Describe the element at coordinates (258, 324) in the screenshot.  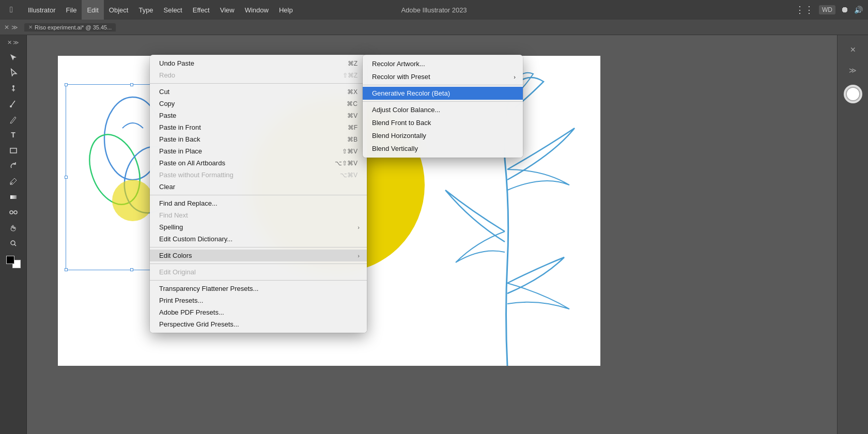
I see `menu-perspective-presets: Perspective Grid Presets...` at that location.